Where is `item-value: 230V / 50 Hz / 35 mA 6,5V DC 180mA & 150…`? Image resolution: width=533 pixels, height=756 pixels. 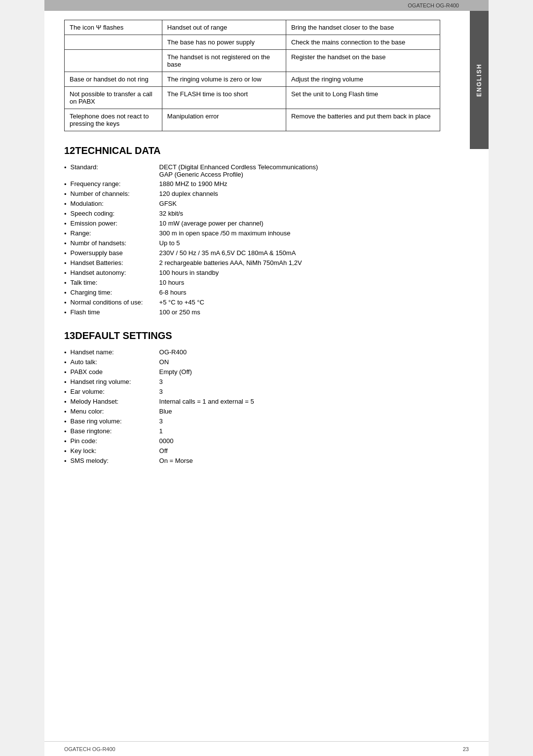
item-value: 230V / 50 Hz / 35 mA 6,5V DC 180mA & 150… is located at coordinates (300, 253).